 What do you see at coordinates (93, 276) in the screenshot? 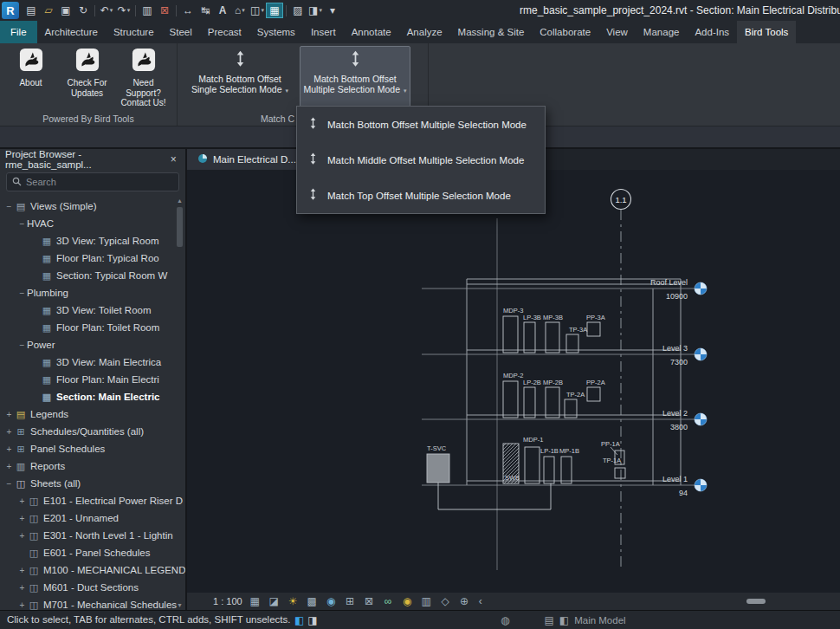
I see `tree-item-section-typical-room-w: ▦Section: Typical Room W` at bounding box center [93, 276].